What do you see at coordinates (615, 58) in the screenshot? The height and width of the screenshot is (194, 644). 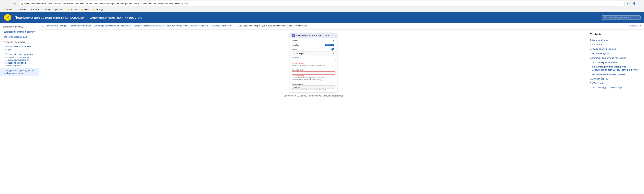 I see `toc-item-5: 5. Загальні принципи та положення` at bounding box center [615, 58].